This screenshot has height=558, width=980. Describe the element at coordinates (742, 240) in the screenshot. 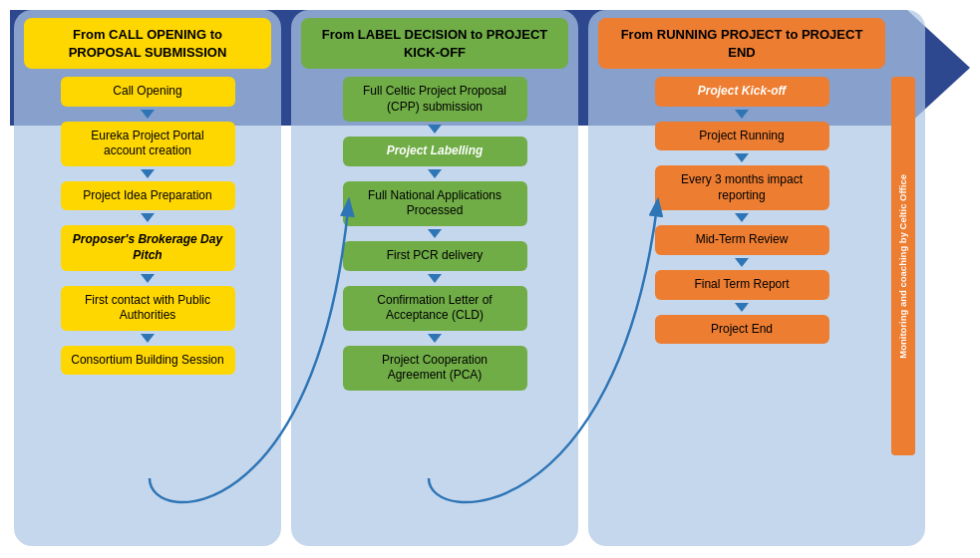

I see `step-midterm-box: Mid-Term Review` at that location.